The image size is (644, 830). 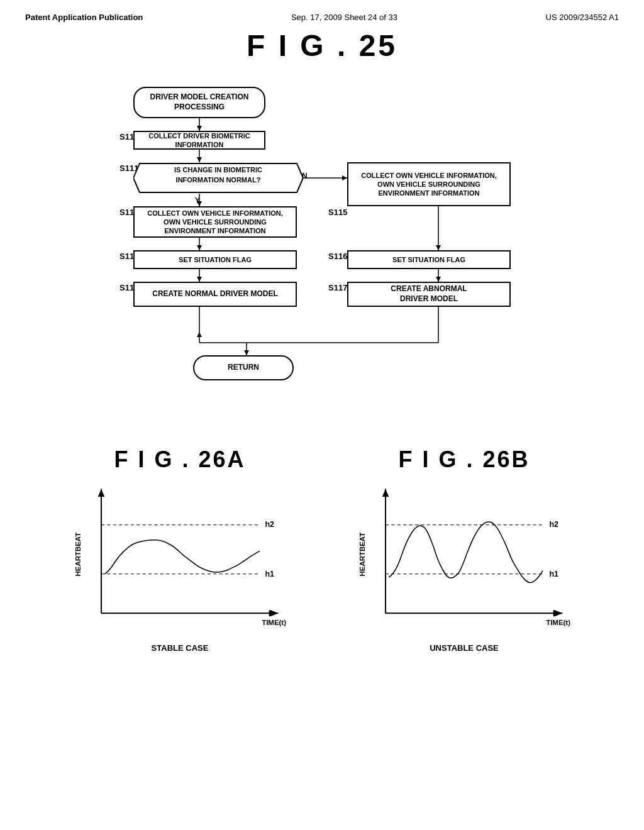 What do you see at coordinates (180, 543) in the screenshot?
I see `fig26a-panel: F I G . 26A HEARTBEAT h2 h1` at bounding box center [180, 543].